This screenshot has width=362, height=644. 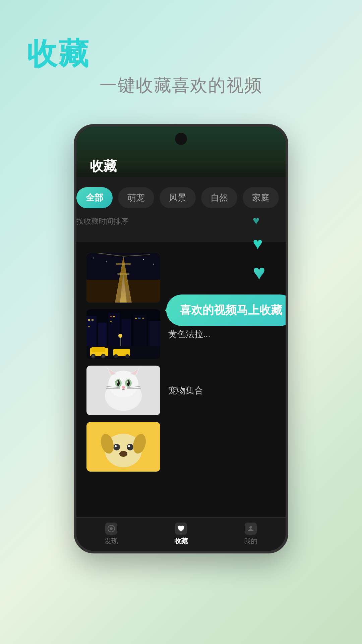 I want to click on discover-icon, so click(x=111, y=529).